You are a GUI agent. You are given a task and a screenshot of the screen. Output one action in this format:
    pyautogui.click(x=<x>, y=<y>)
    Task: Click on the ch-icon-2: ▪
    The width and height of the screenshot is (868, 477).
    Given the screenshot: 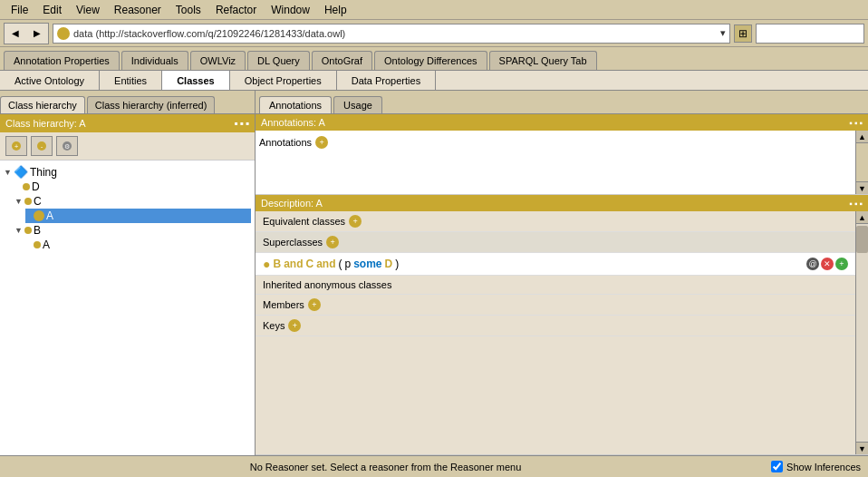 What is the action you would take?
    pyautogui.click(x=241, y=123)
    